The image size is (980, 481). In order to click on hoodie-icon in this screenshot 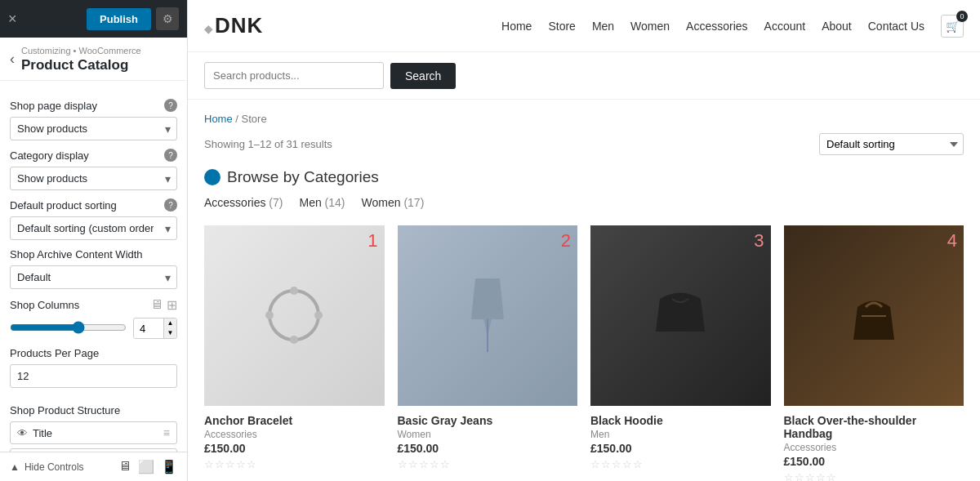, I will do `click(680, 315)`.